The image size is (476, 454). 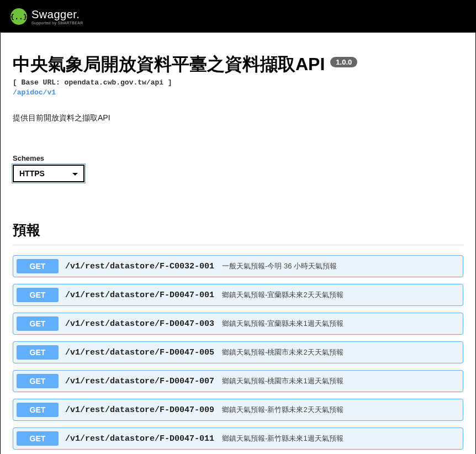 I want to click on endpoint-path: /v1/rest/datastore/F-D0047-001, so click(x=140, y=295).